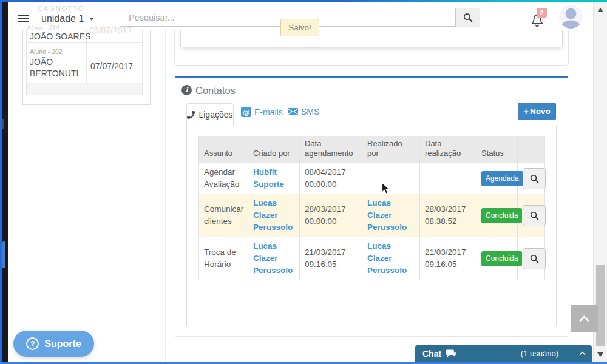  What do you see at coordinates (304, 112) in the screenshot?
I see `tab-sms: SMS` at bounding box center [304, 112].